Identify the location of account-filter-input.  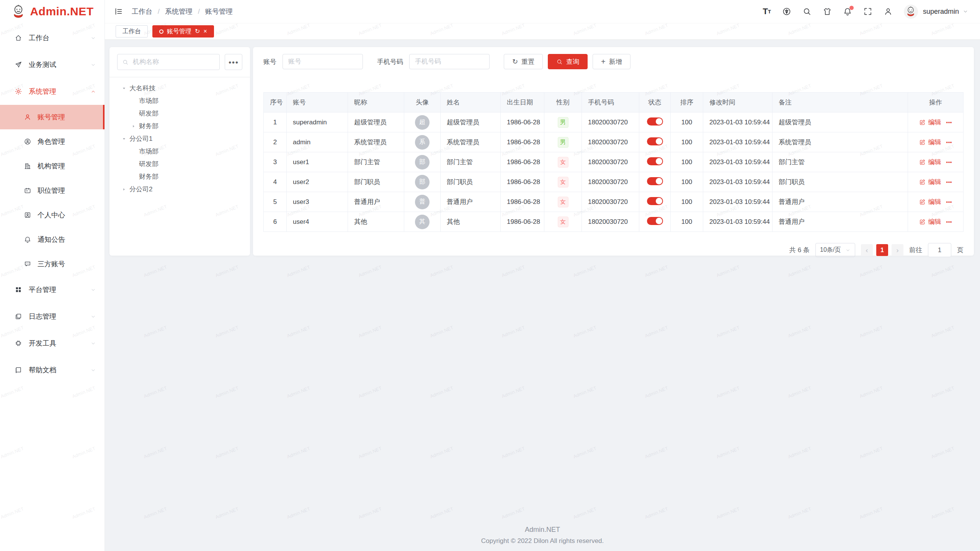
(323, 62).